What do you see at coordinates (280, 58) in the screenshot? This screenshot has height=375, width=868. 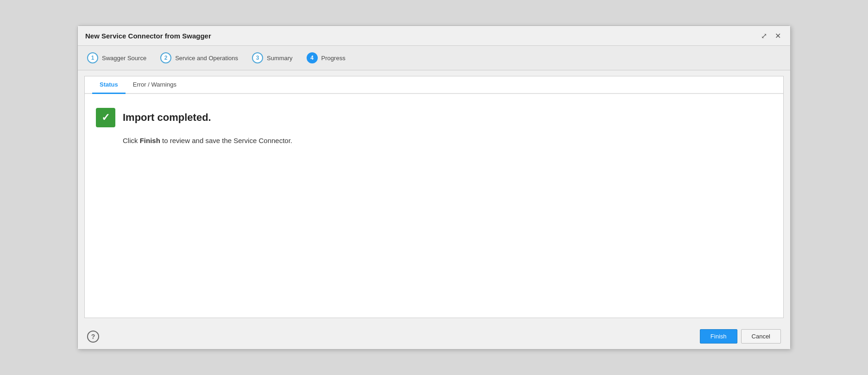 I see `step-3-label: Summary` at bounding box center [280, 58].